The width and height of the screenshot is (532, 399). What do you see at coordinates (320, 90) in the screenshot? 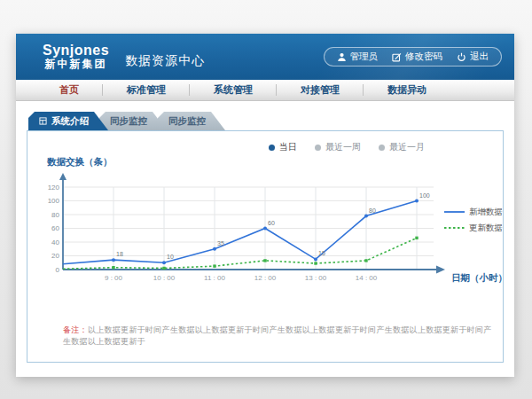
I see `nav-item-3: 对接管理` at bounding box center [320, 90].